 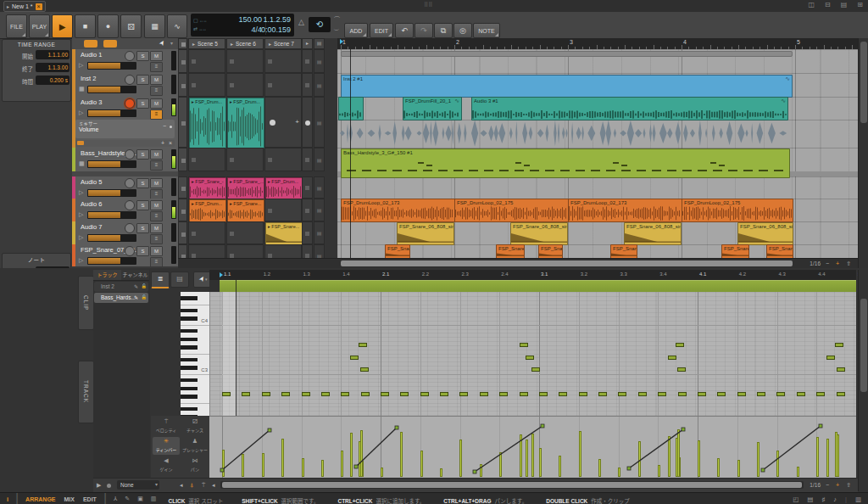 What do you see at coordinates (86, 392) in the screenshot?
I see `side-tab-track: TRACK` at bounding box center [86, 392].